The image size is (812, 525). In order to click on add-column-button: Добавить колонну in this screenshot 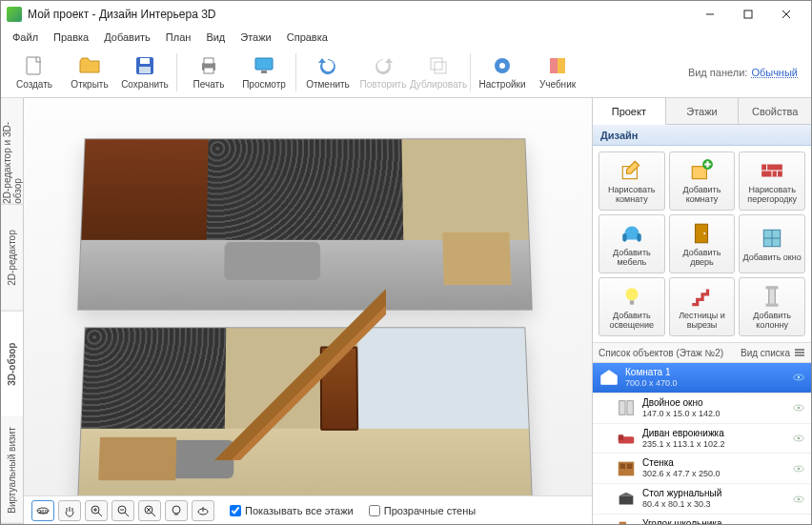, I will do `click(772, 307)`.